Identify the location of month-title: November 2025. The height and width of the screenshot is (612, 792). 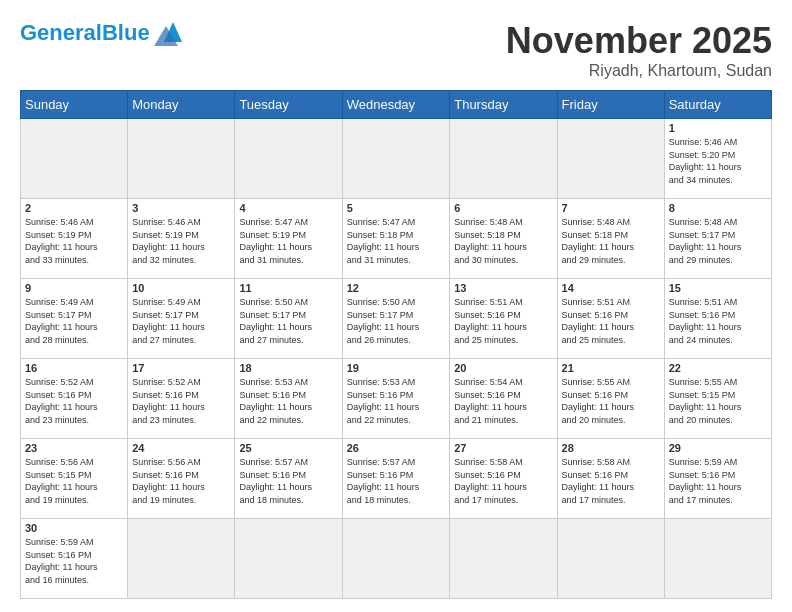
(639, 41).